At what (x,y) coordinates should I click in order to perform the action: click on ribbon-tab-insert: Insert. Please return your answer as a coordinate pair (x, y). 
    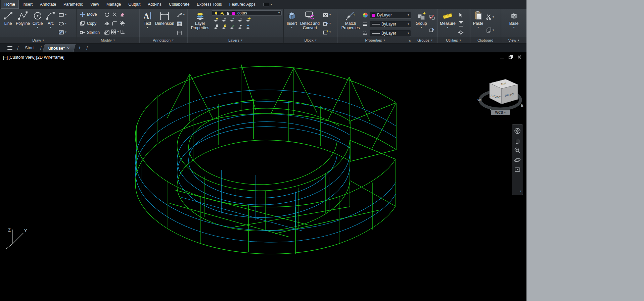
    Looking at the image, I should click on (28, 4).